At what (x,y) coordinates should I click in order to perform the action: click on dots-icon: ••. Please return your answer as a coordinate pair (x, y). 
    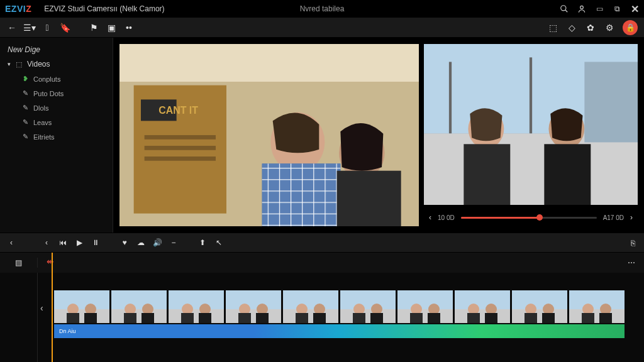
    Looking at the image, I should click on (129, 28).